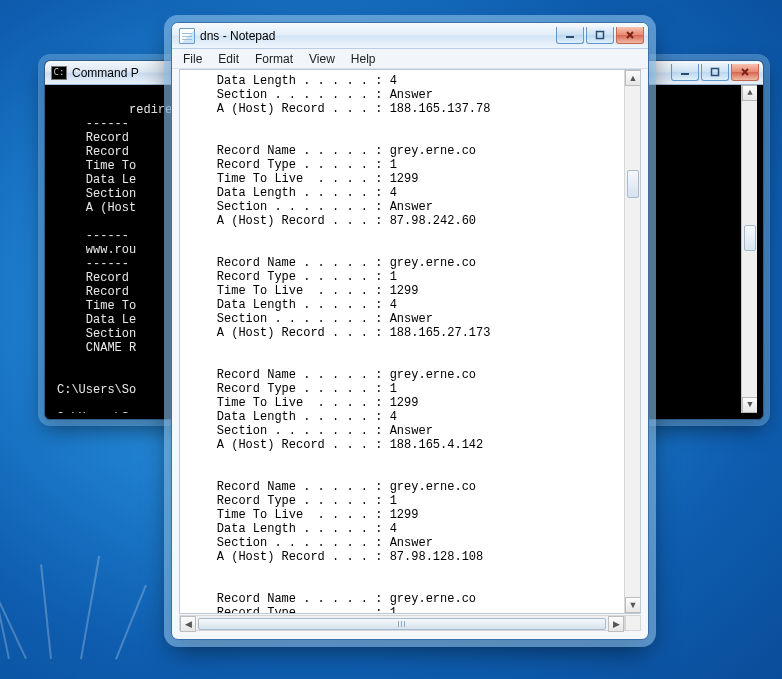 This screenshot has width=782, height=679. I want to click on notepad-hscrollbar: ◀ ▶, so click(402, 623).